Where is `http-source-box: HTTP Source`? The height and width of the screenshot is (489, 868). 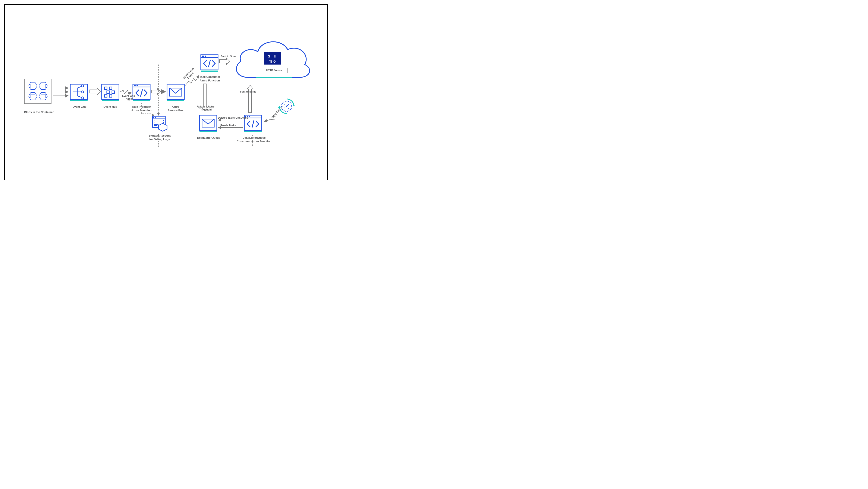 http-source-box: HTTP Source is located at coordinates (274, 70).